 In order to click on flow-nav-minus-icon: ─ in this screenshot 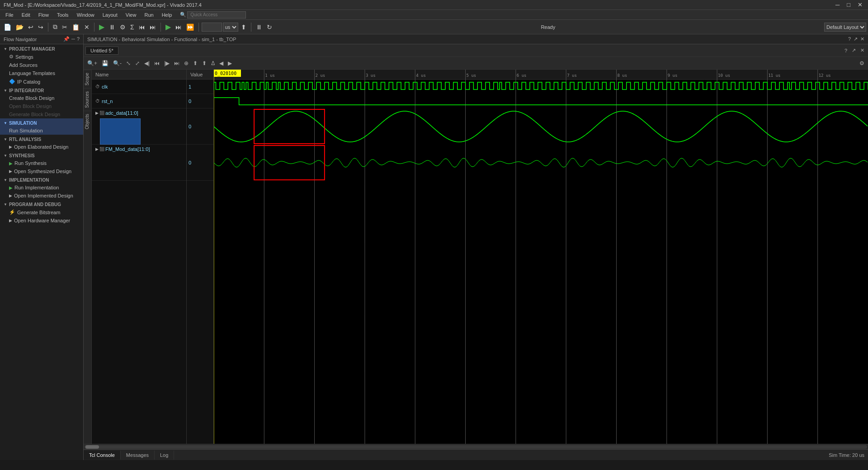, I will do `click(73, 39)`.